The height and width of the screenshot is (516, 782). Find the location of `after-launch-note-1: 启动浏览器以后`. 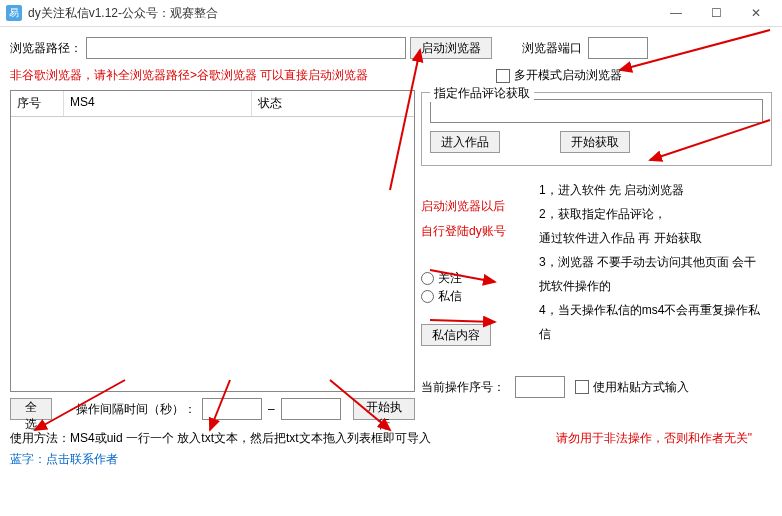

after-launch-note-1: 启动浏览器以后 is located at coordinates (476, 206).